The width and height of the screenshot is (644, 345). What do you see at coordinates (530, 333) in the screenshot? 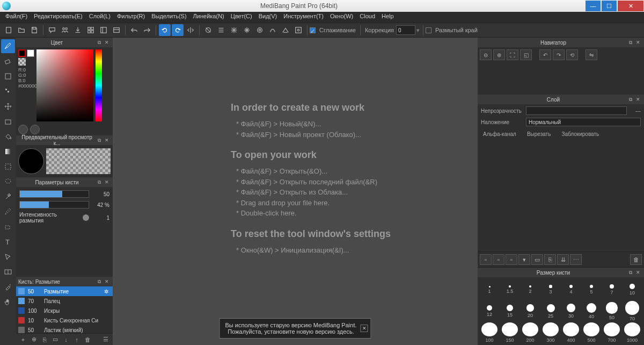
I see `brush-size-cell: 200` at bounding box center [530, 333].